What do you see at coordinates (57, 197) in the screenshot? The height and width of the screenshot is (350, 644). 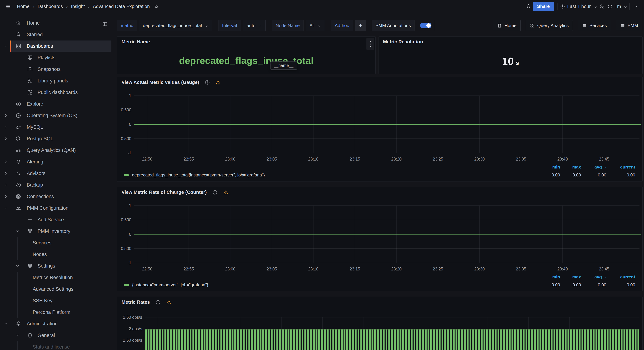 I see `sidebar-item-connections: Connections` at bounding box center [57, 197].